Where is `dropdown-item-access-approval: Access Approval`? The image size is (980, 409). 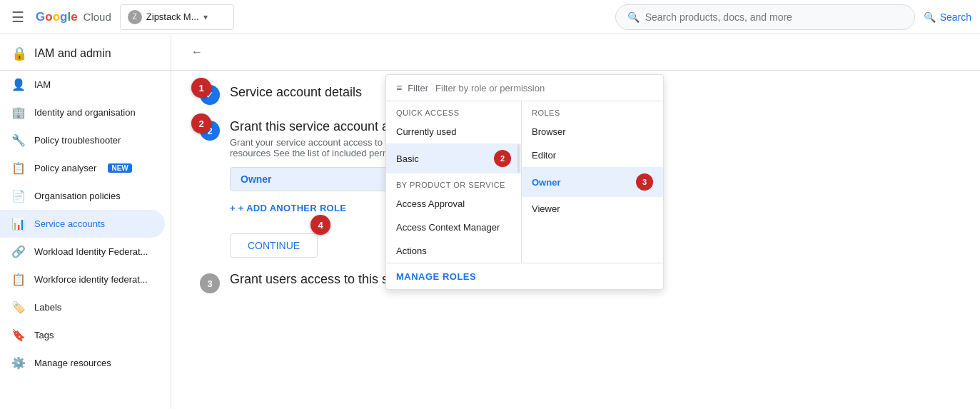
dropdown-item-access-approval: Access Approval is located at coordinates (454, 204).